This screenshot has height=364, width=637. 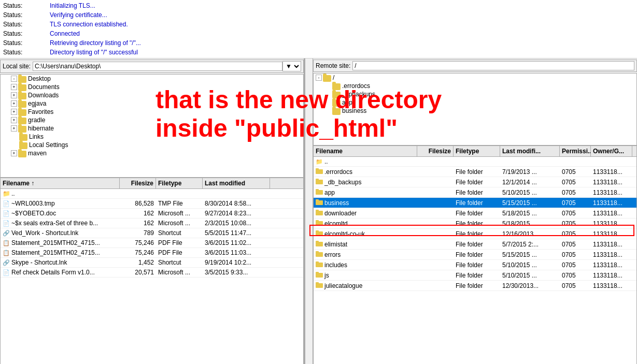 I want to click on remote-tree-item: .errordocs, so click(x=475, y=86).